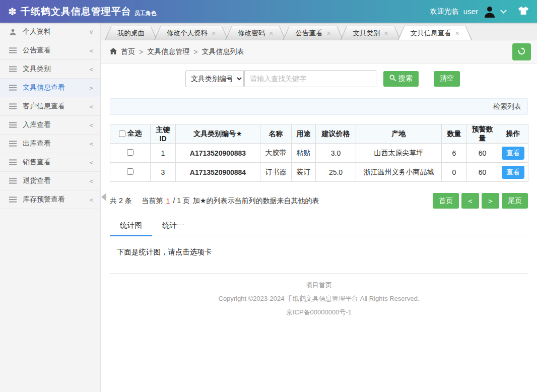 Image resolution: width=537 pixels, height=392 pixels. What do you see at coordinates (218, 134) in the screenshot?
I see `column-header: 文具类别编号★` at bounding box center [218, 134].